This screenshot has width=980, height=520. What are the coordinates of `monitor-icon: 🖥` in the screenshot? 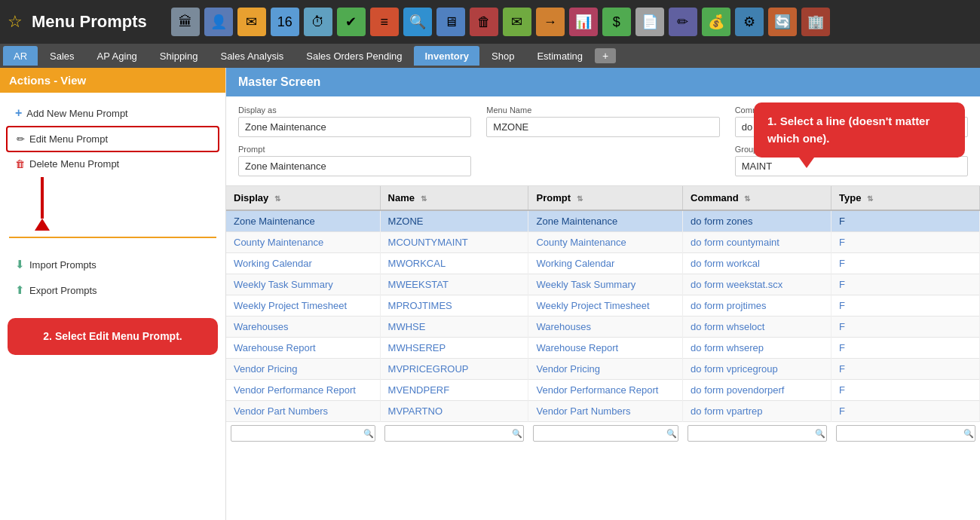 It's located at (451, 22).